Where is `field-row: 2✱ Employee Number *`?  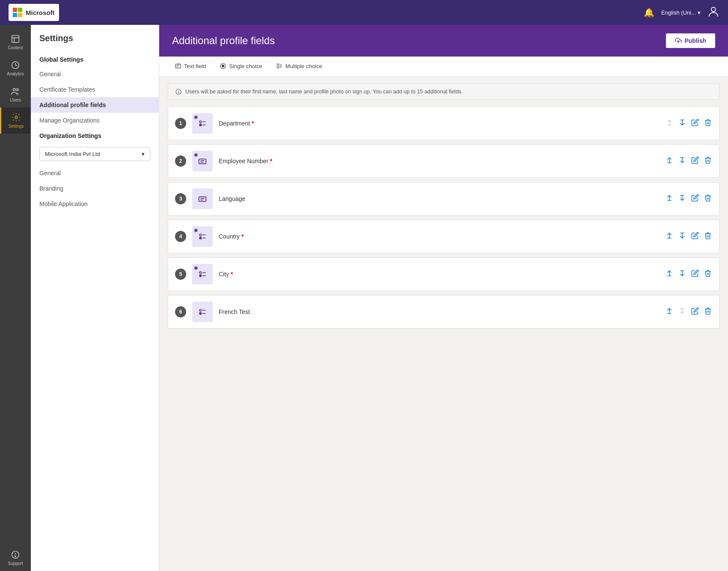
field-row: 2✱ Employee Number * is located at coordinates (443, 161).